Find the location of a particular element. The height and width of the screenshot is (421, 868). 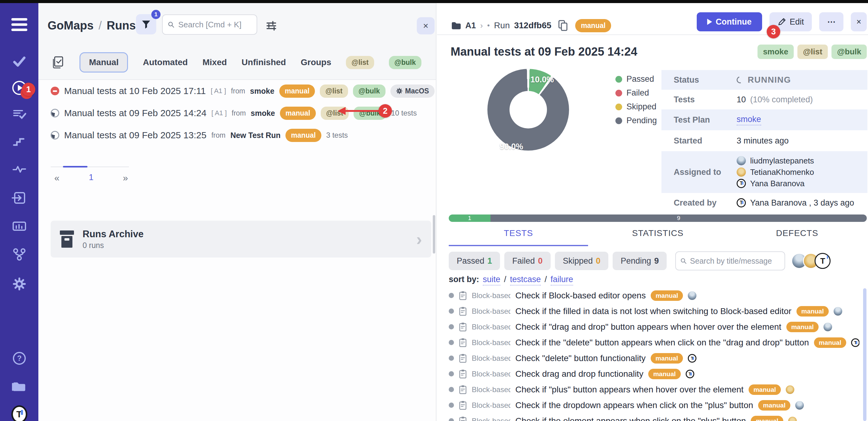

help-icon: ? is located at coordinates (20, 358).